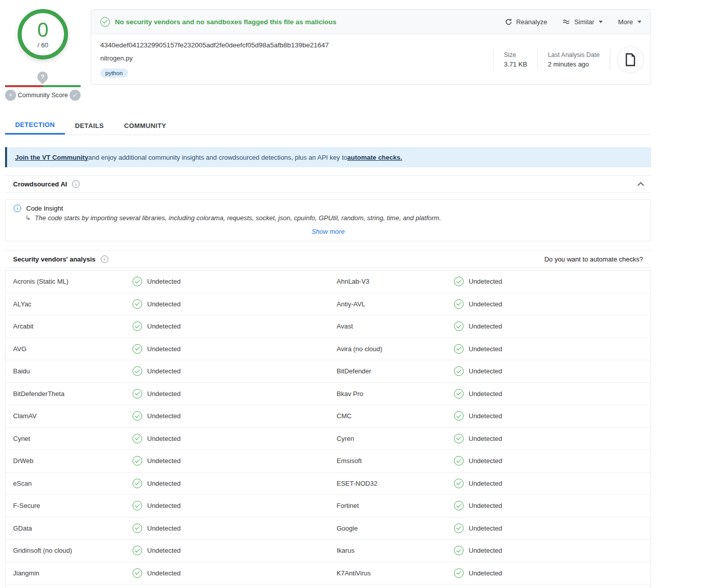  Describe the element at coordinates (73, 326) in the screenshot. I see `vendor-name: Arcabit` at that location.